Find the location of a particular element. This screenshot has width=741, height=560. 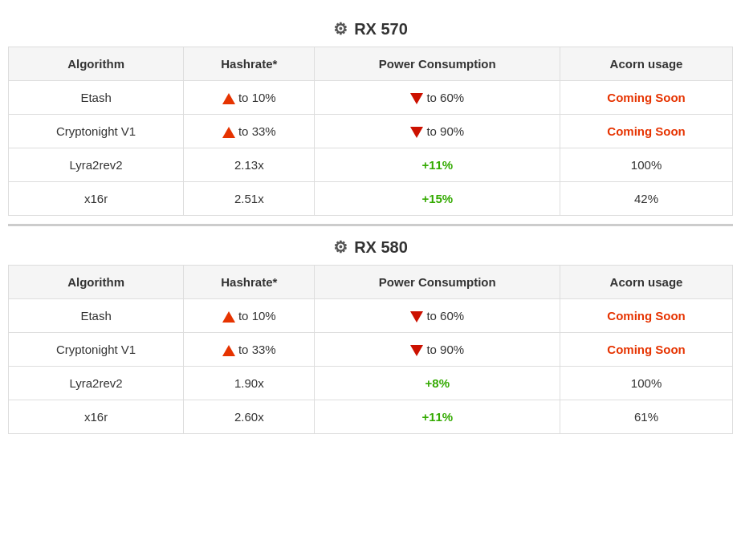

hashrate-value: 2.51x is located at coordinates (249, 199).